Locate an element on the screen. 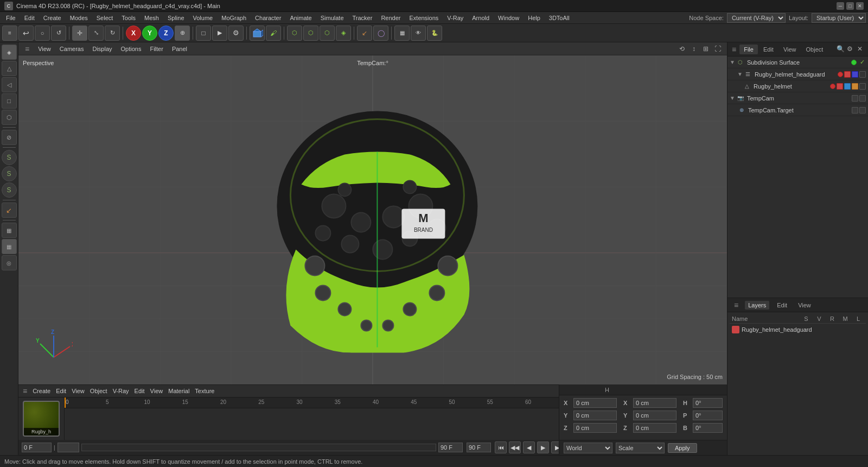 Image resolution: width=868 pixels, height=467 pixels. tb-magnet: ◯ is located at coordinates (381, 33).